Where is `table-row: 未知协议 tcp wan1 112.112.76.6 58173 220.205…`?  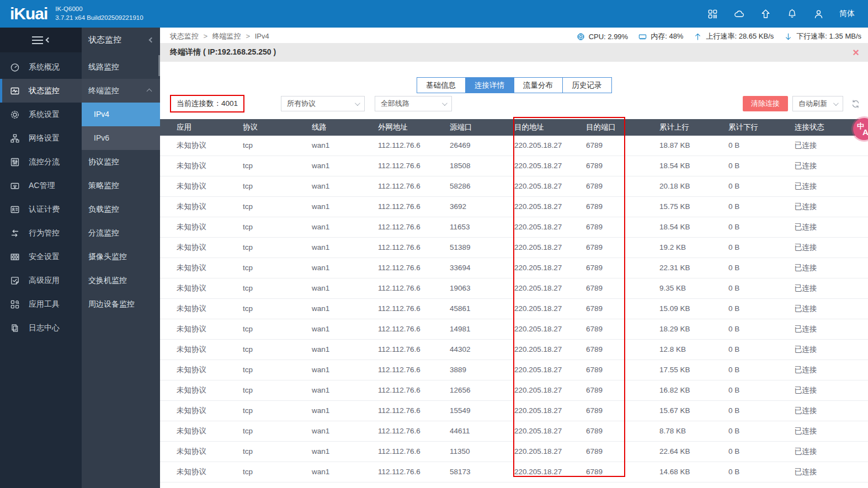 table-row: 未知协议 tcp wan1 112.112.76.6 58173 220.205… is located at coordinates (514, 472).